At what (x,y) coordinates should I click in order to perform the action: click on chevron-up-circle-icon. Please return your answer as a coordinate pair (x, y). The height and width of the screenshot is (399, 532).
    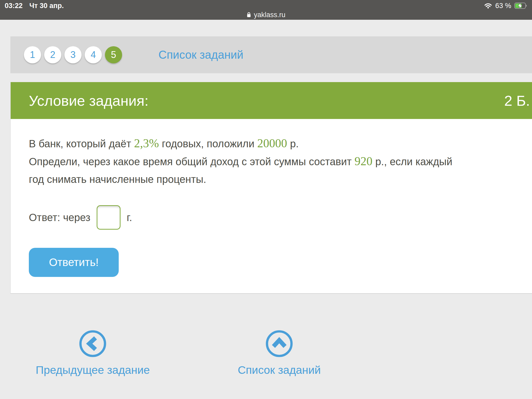
    Looking at the image, I should click on (279, 344).